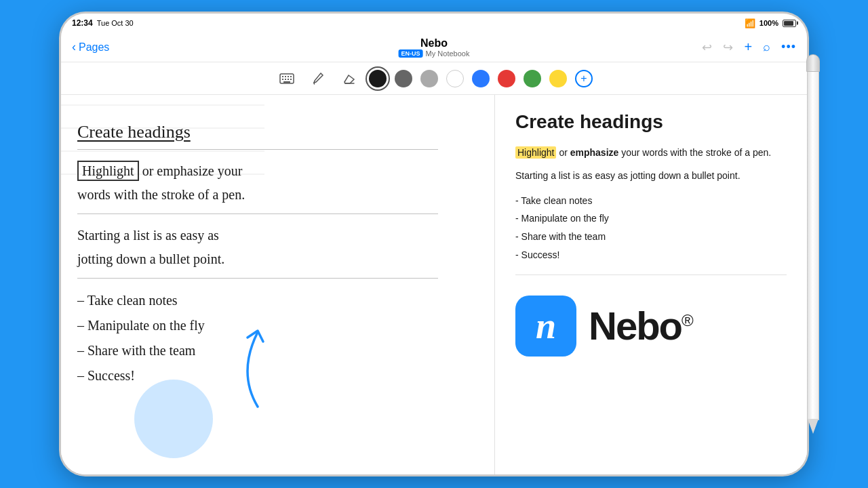 The height and width of the screenshot is (488, 868). I want to click on rendered-divider, so click(651, 275).